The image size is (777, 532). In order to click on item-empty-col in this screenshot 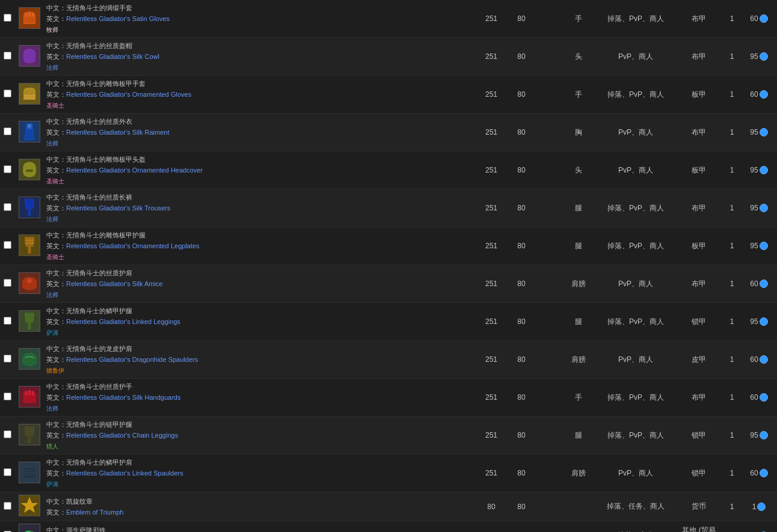, I will do `click(548, 208)`.